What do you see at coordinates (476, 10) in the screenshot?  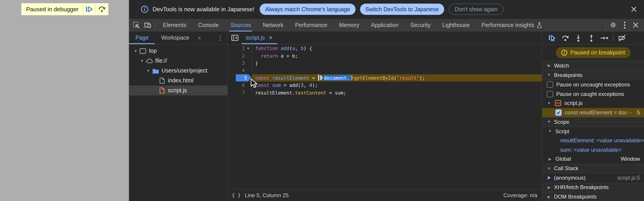 I see `notification-action-don-t-show-again: Don't show again` at bounding box center [476, 10].